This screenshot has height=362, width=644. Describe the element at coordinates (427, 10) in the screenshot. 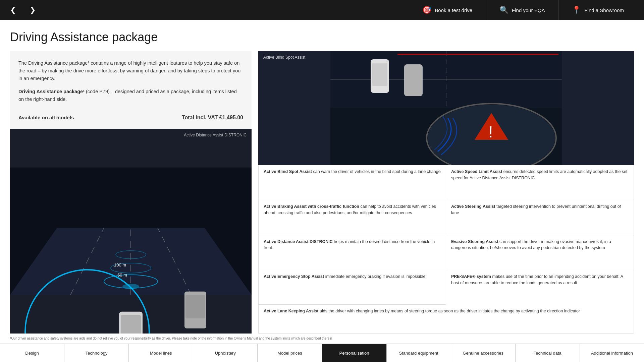

I see `steering-wheel-icon: 🎯` at that location.